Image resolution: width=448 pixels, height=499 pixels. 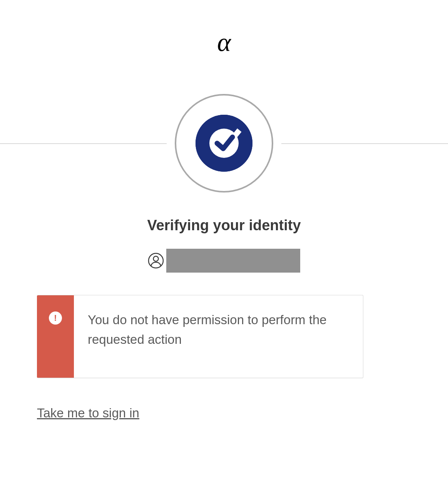 What do you see at coordinates (224, 143) in the screenshot?
I see `verification-badge` at bounding box center [224, 143].